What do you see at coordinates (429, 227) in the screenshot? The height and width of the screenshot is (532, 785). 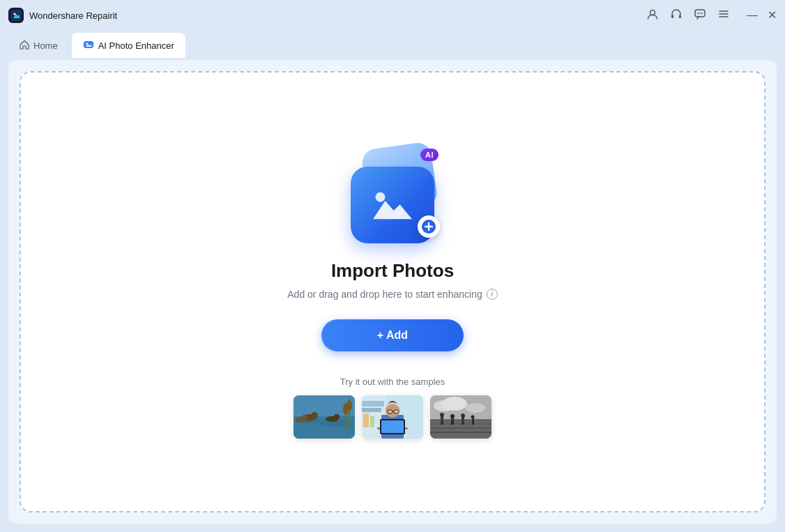 I see `plus-badge` at bounding box center [429, 227].